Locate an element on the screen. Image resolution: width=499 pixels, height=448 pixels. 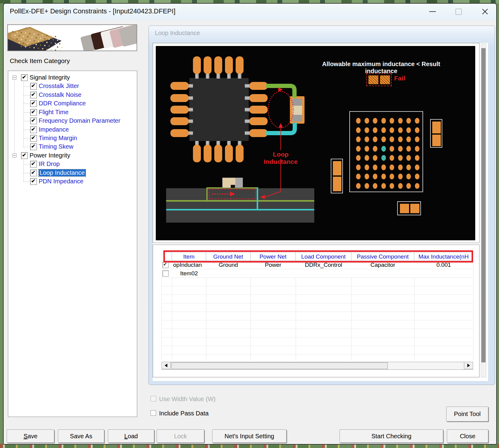
tree-item-loop-inductance: Loop Inductance is located at coordinates (73, 173).